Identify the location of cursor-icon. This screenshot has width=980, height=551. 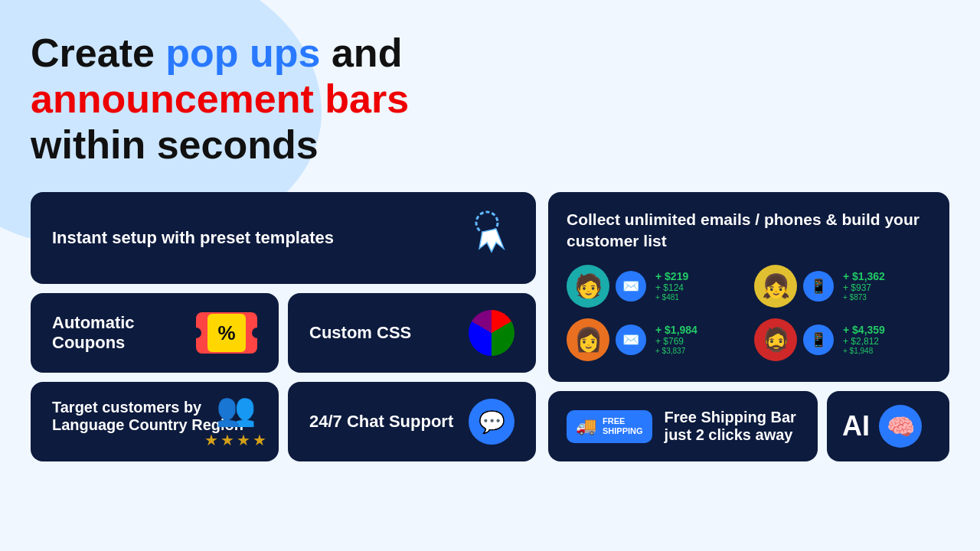
(490, 238).